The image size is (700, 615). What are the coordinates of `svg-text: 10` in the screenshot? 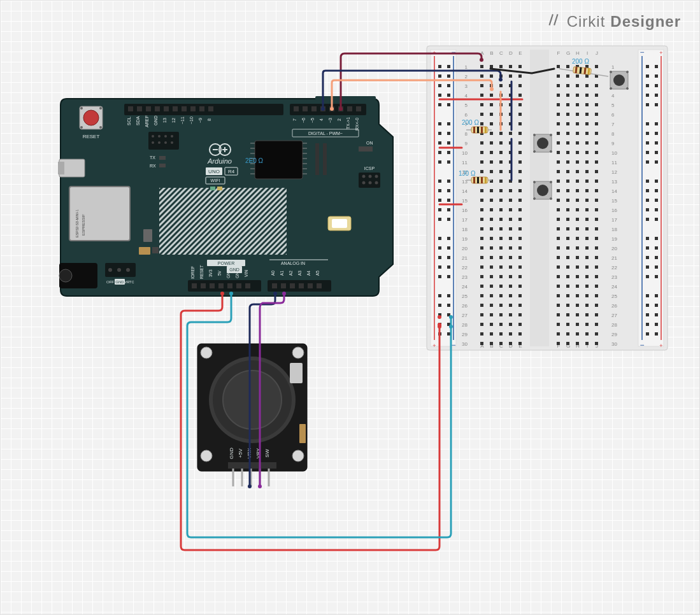 It's located at (465, 153).